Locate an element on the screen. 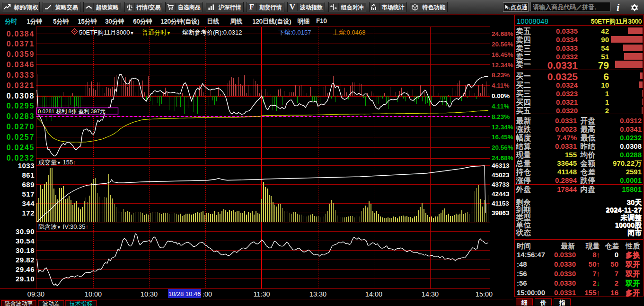 The height and width of the screenshot is (306, 644). svg-text: 30.18 is located at coordinates (25, 250).